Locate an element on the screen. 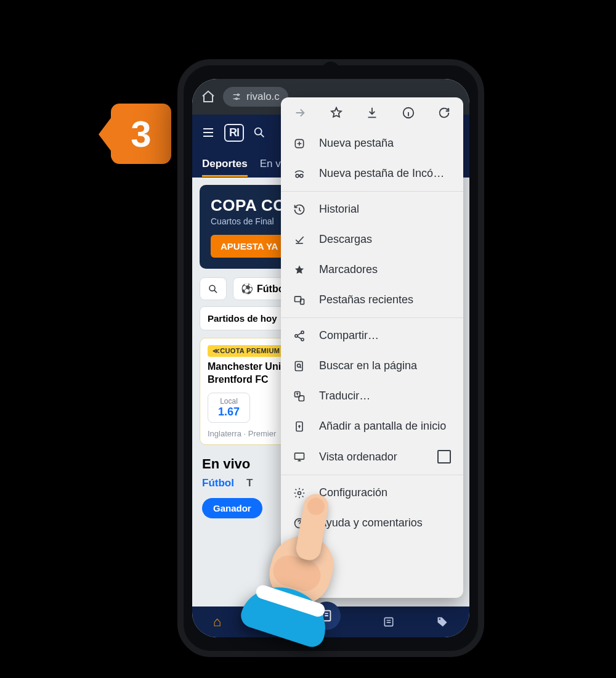 The width and height of the screenshot is (616, 678). desktop-icon is located at coordinates (300, 457).